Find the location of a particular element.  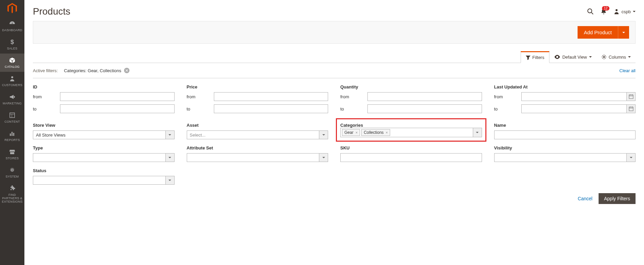

cancel-button: Cancel is located at coordinates (585, 199).